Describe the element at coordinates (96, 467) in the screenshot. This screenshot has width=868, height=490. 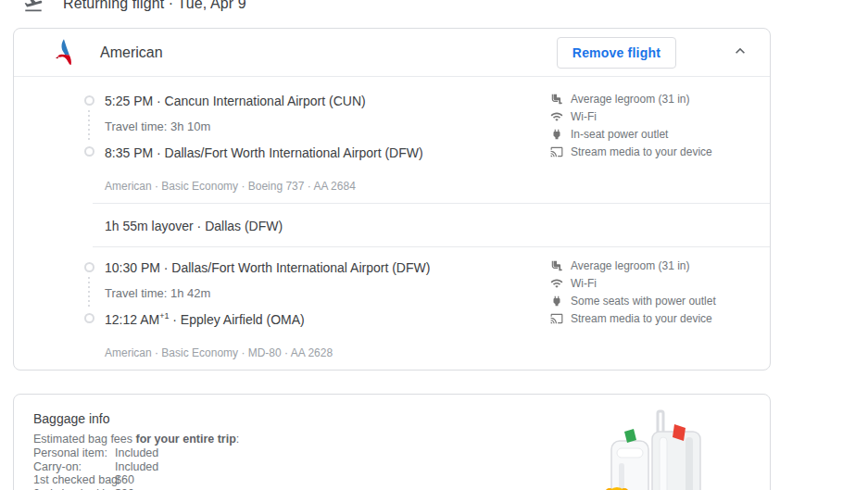
I see `fee-row-carry-on: Carry-on:Included` at that location.